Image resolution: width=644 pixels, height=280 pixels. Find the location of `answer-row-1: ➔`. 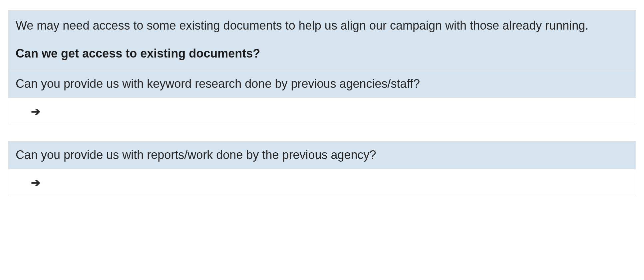

answer-row-1: ➔ is located at coordinates (322, 112).